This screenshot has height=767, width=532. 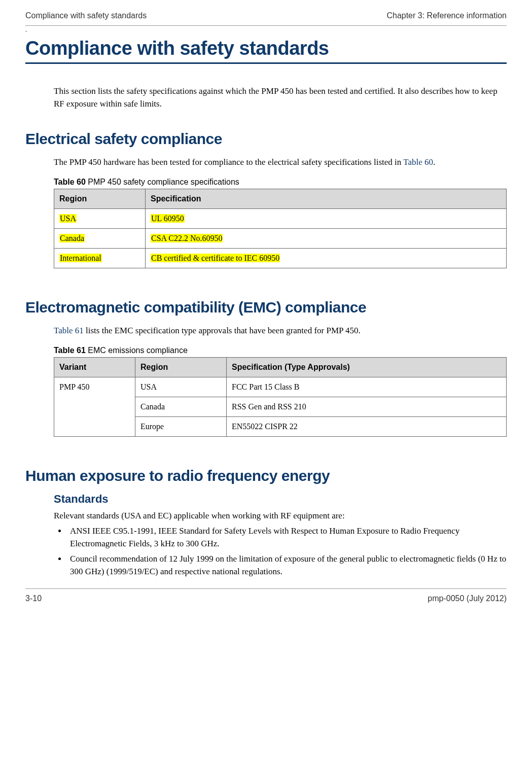 What do you see at coordinates (280, 182) in the screenshot?
I see `table60-caption: Table 60 PMP 450 safety compliance speci…` at bounding box center [280, 182].